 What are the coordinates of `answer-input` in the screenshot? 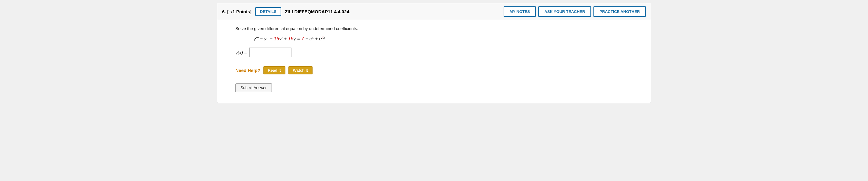 It's located at (270, 52).